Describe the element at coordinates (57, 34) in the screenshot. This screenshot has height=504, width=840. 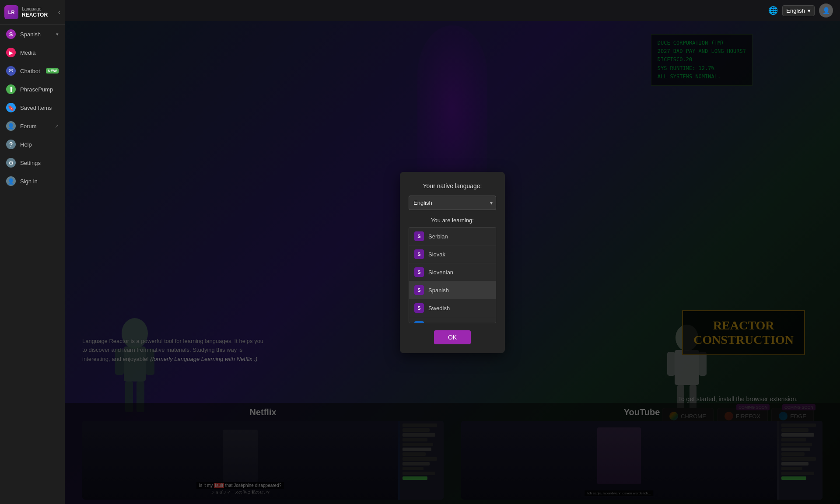
I see `chevron-down-icon: ▾` at that location.